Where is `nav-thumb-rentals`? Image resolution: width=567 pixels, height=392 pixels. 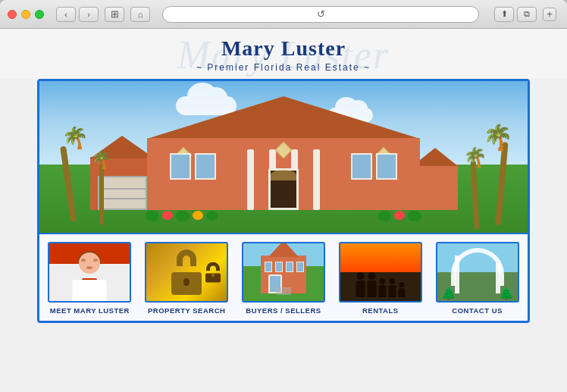 nav-thumb-rentals is located at coordinates (381, 272).